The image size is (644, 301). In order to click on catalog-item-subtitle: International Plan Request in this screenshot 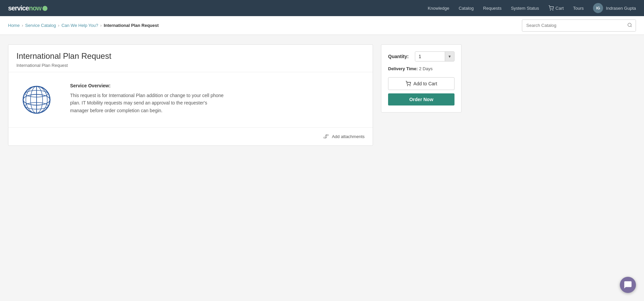, I will do `click(191, 65)`.